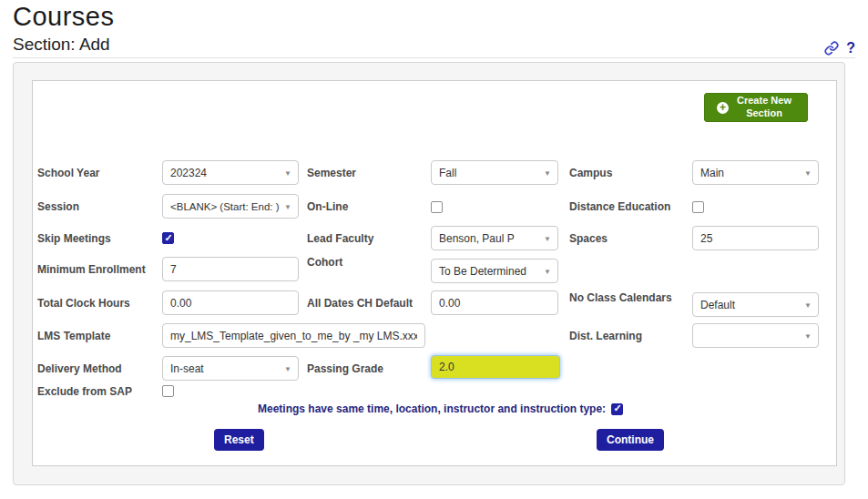 The image size is (868, 499). I want to click on passing-grade-label: Passing Grade, so click(345, 369).